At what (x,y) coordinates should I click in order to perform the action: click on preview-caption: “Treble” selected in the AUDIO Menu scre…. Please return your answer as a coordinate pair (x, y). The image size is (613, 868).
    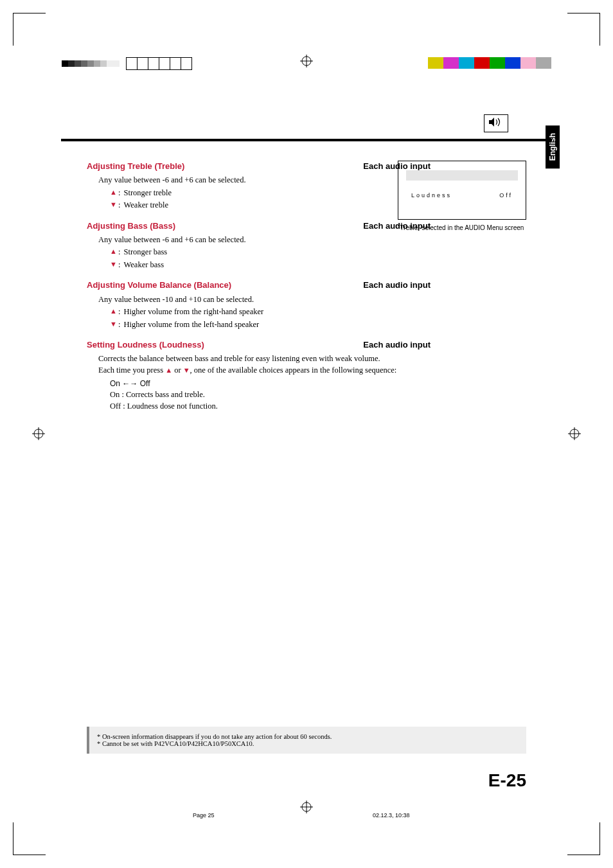
    Looking at the image, I should click on (462, 227).